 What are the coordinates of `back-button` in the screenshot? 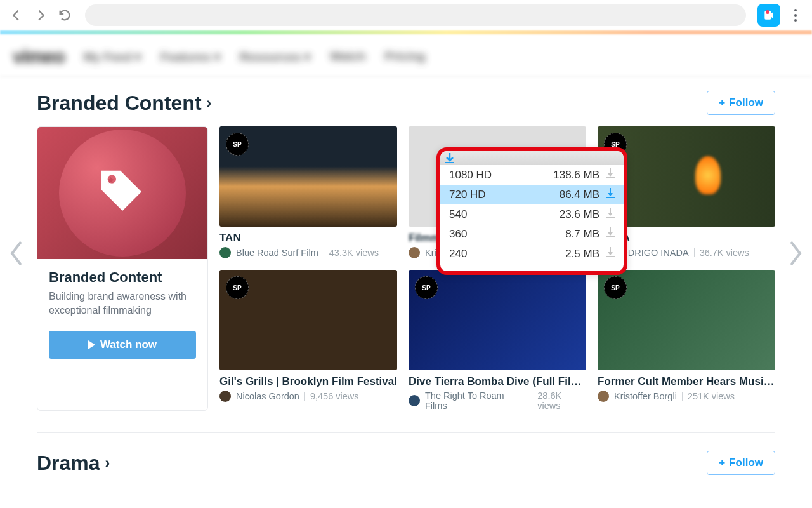 It's located at (16, 15).